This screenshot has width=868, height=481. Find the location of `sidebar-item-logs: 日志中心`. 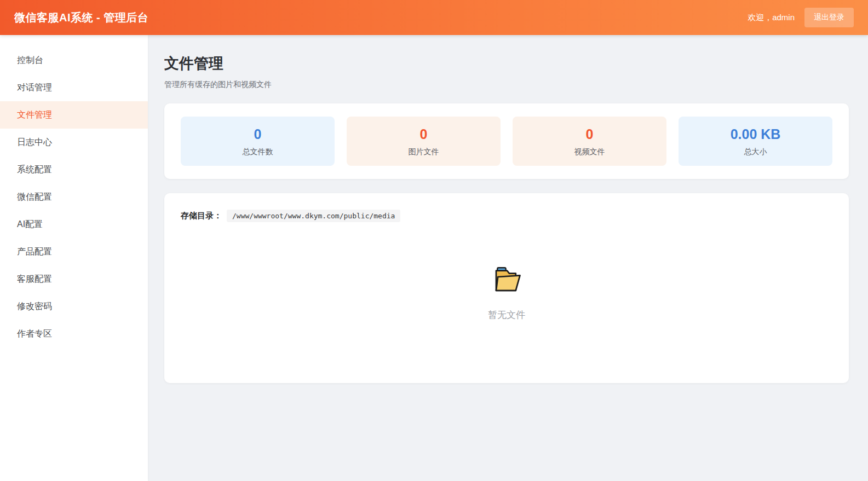

sidebar-item-logs: 日志中心 is located at coordinates (74, 142).